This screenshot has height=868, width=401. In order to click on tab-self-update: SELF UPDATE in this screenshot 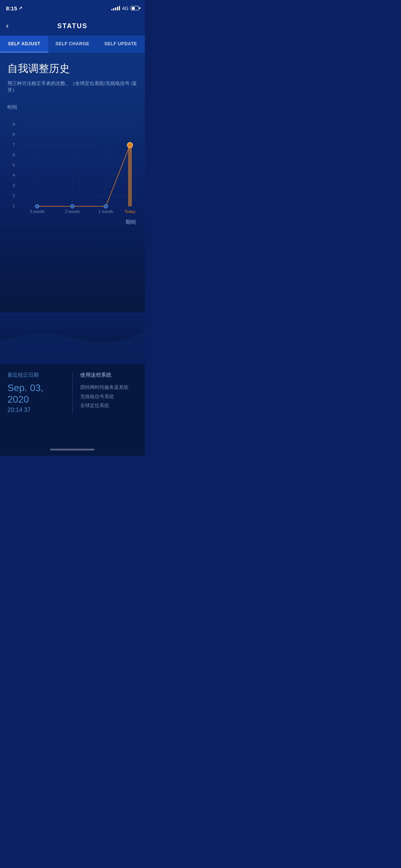, I will do `click(121, 44)`.